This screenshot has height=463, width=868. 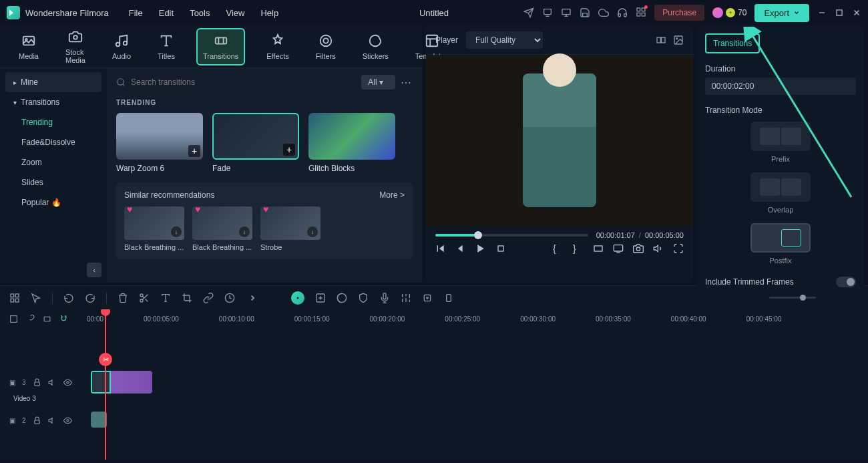 What do you see at coordinates (839, 13) in the screenshot?
I see `maximize-icon` at bounding box center [839, 13].